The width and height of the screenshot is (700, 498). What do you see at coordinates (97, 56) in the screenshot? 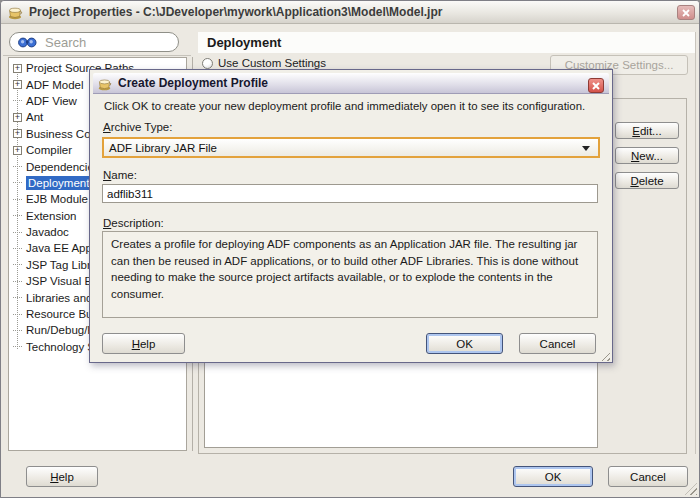
I see `sidebar-divider` at bounding box center [97, 56].